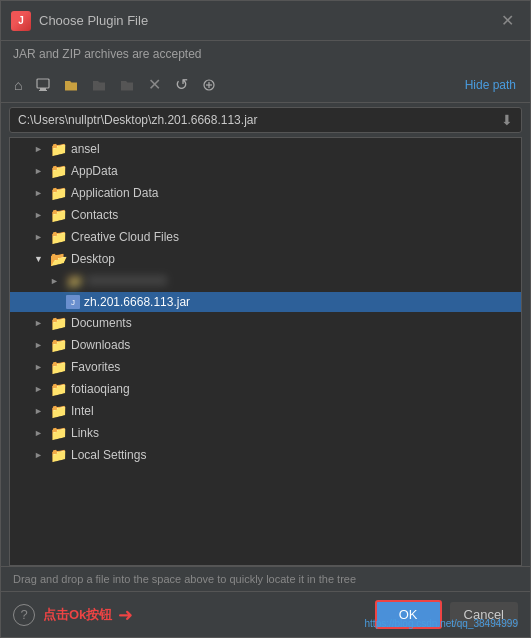  What do you see at coordinates (154, 84) in the screenshot?
I see `delete-button: ✕` at bounding box center [154, 84].